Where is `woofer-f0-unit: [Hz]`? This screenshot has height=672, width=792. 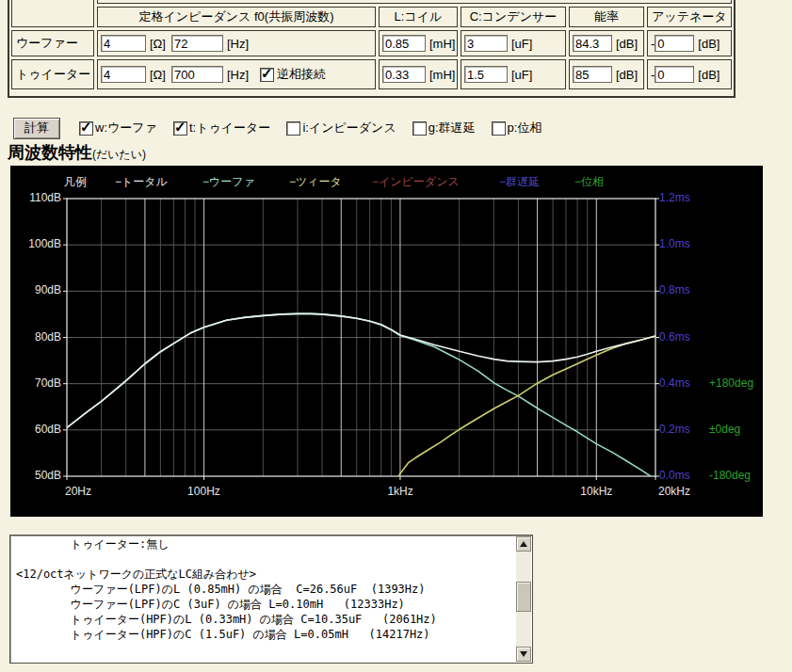
woofer-f0-unit: [Hz] is located at coordinates (237, 43).